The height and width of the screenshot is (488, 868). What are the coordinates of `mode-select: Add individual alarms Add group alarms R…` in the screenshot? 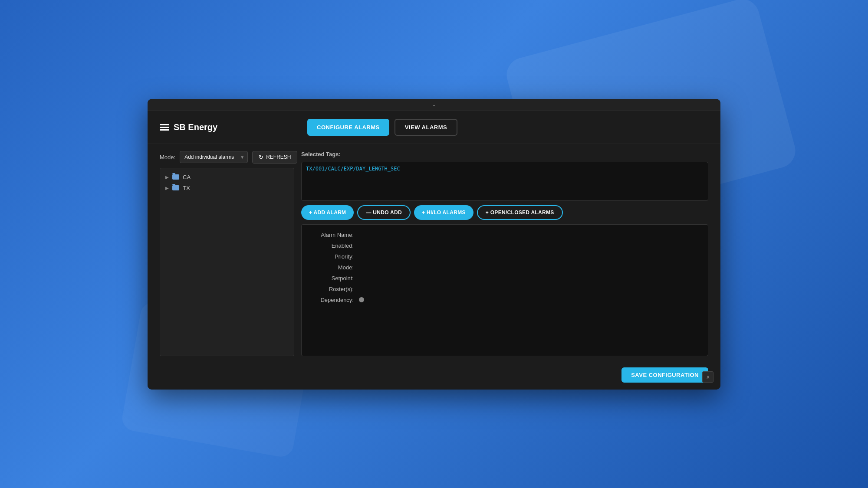 It's located at (214, 157).